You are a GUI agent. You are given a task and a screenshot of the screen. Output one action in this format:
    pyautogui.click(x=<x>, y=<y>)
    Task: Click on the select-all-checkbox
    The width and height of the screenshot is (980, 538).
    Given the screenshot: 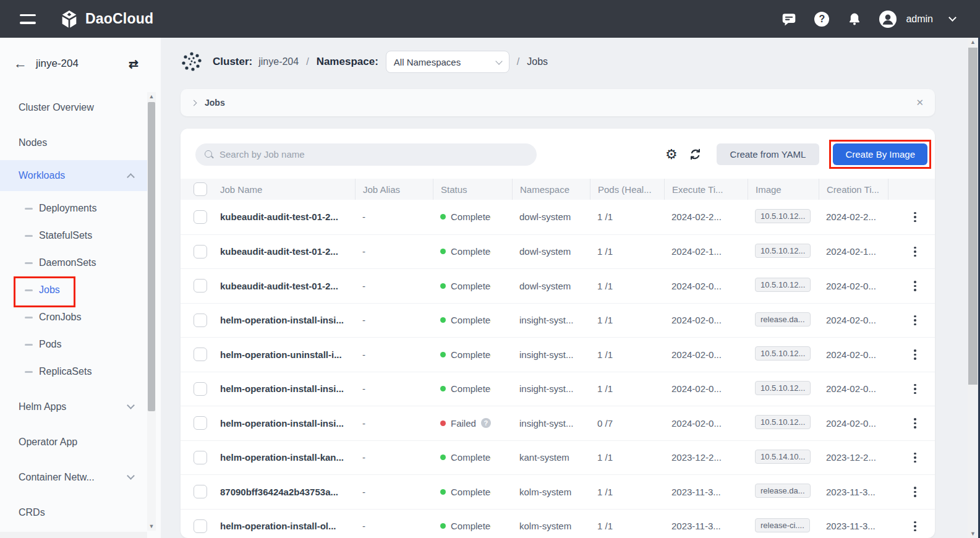 What is the action you would take?
    pyautogui.click(x=200, y=189)
    